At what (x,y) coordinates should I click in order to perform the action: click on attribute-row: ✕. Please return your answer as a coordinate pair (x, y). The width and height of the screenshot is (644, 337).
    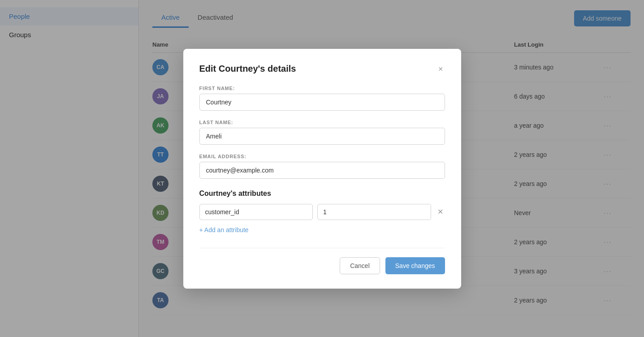
    Looking at the image, I should click on (322, 212).